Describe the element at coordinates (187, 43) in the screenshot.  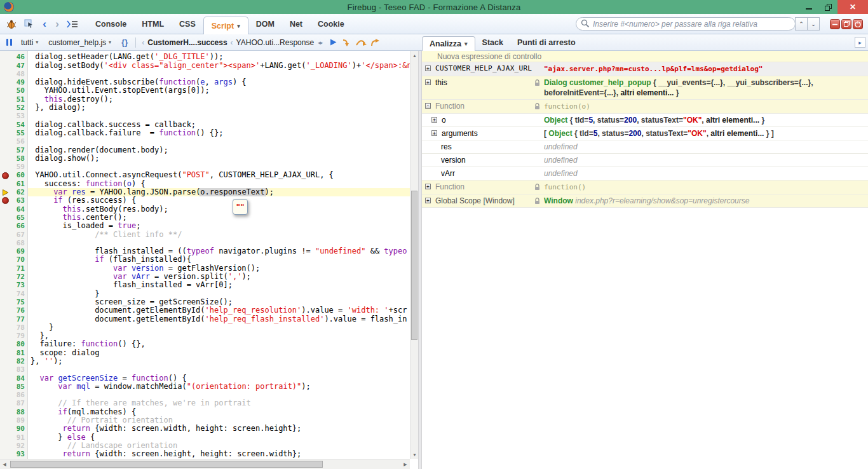
I see `stack-frame-current: CustomerH....success` at that location.